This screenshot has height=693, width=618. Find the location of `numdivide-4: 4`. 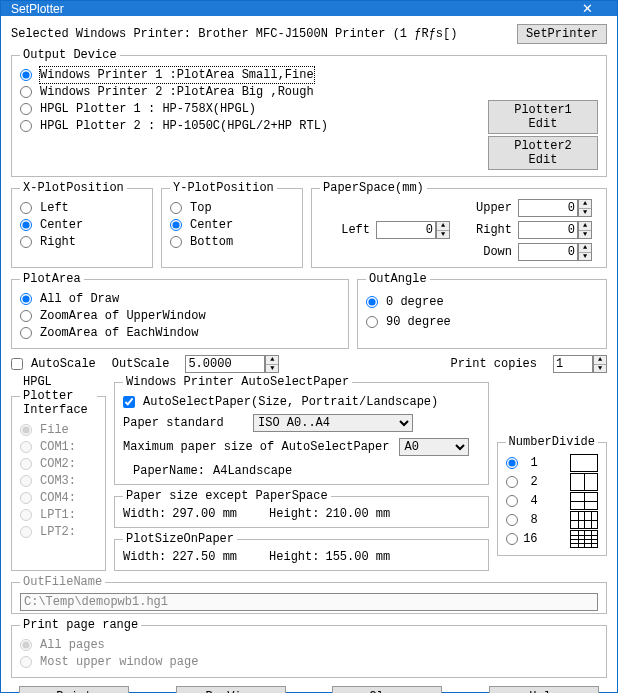

numdivide-4: 4 is located at coordinates (552, 501).